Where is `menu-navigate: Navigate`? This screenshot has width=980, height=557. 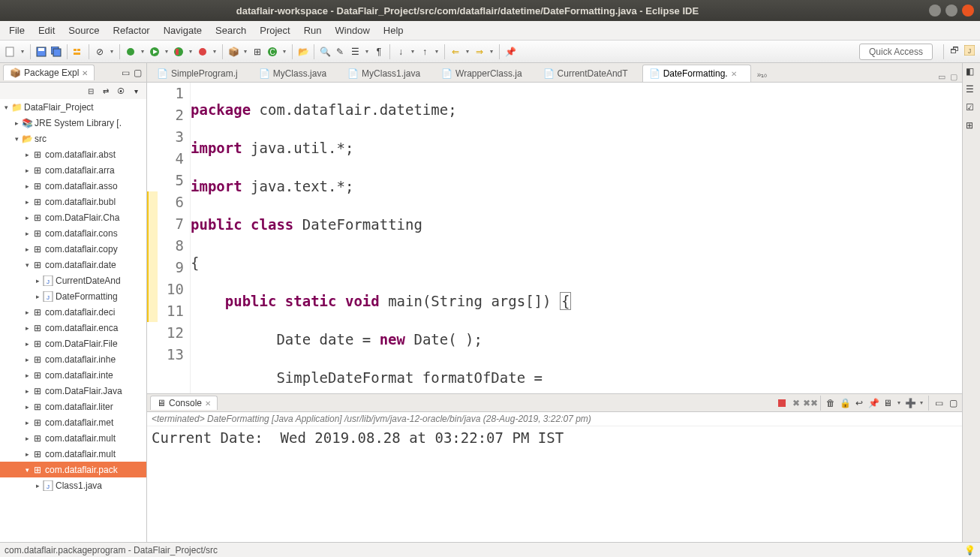 menu-navigate: Navigate is located at coordinates (183, 30).